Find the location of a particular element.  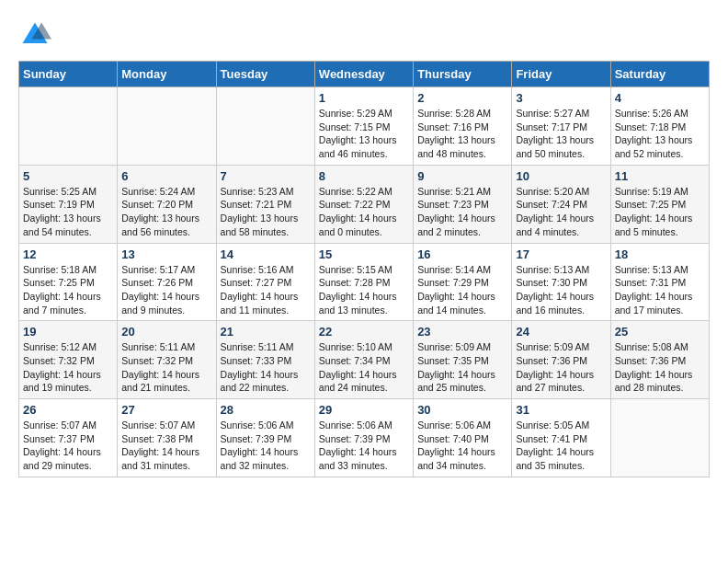

day-number: 15 is located at coordinates (364, 254).